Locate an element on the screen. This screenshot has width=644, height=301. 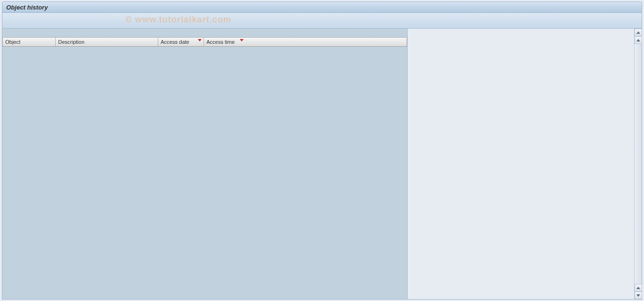
table-header-row: Object Description Access date Access ti… is located at coordinates (205, 42).